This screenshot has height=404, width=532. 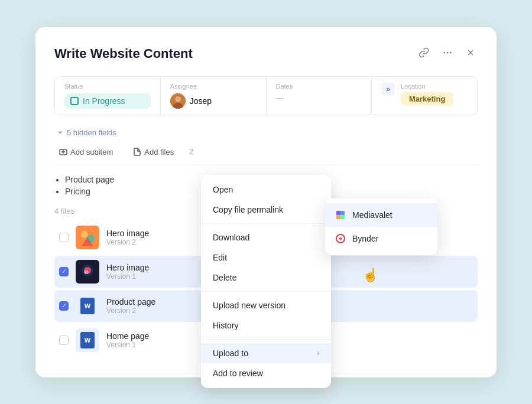 What do you see at coordinates (192, 152) in the screenshot?
I see `toolbar-count: 2` at bounding box center [192, 152].